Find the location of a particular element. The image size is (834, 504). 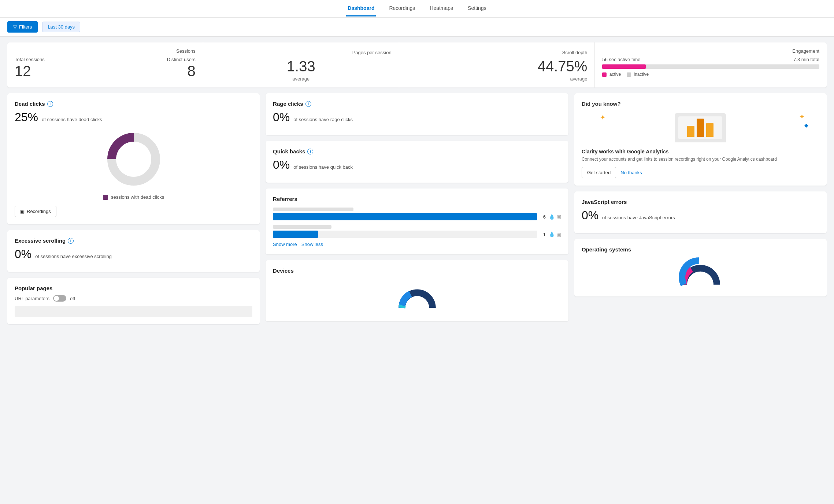

devices-title: Devices is located at coordinates (283, 271).